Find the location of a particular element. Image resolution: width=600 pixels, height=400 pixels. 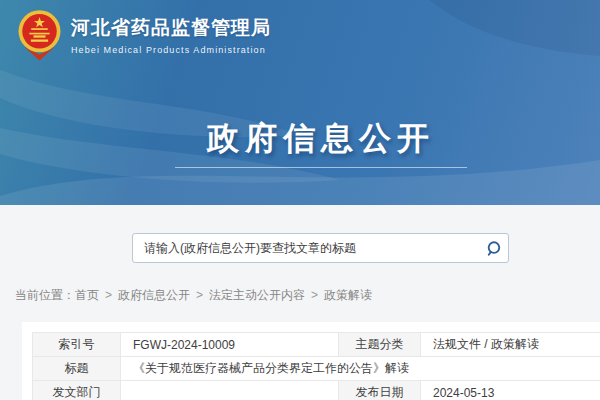

table-row: 标题 《关于规范医疗器械产品分类界定工作的公告》解读 is located at coordinates (316, 369).